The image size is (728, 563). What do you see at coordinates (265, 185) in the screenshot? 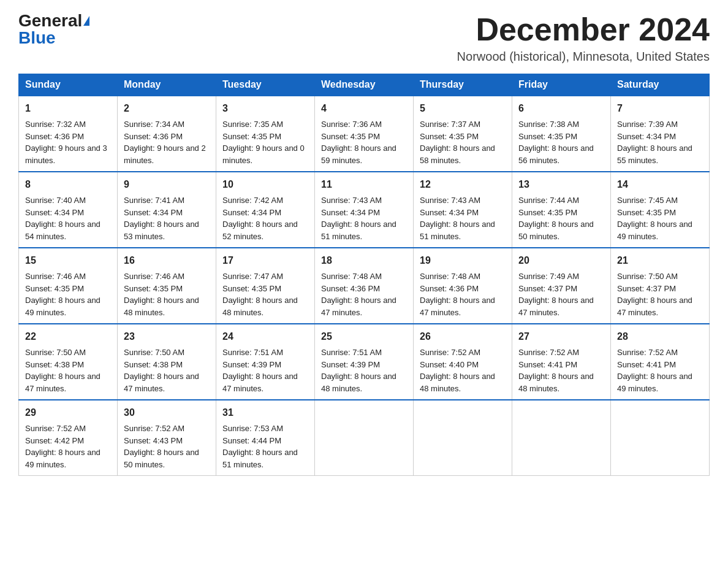
I see `day-number: 10` at bounding box center [265, 185].